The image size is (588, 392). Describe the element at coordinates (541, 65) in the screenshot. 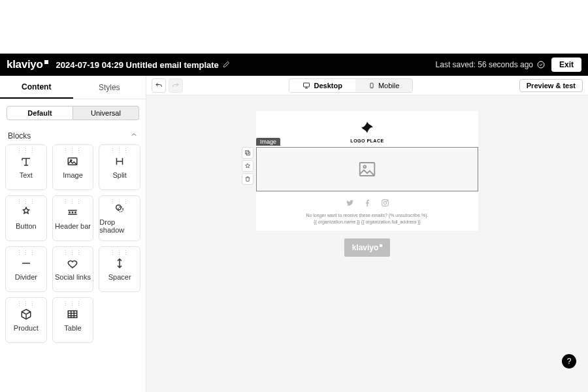

I see `saved-check-icon` at that location.